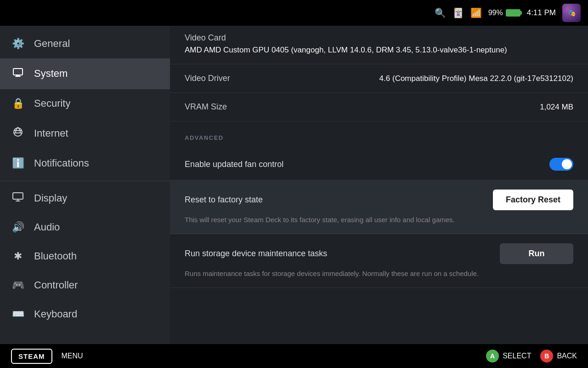 The height and width of the screenshot is (368, 588). What do you see at coordinates (73, 356) in the screenshot?
I see `menu-label: MENU` at bounding box center [73, 356].